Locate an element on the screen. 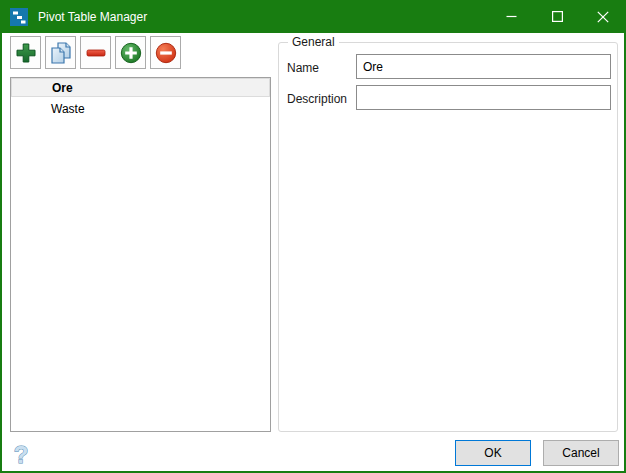 This screenshot has height=473, width=626. list-item-ore: Ore is located at coordinates (140, 88).